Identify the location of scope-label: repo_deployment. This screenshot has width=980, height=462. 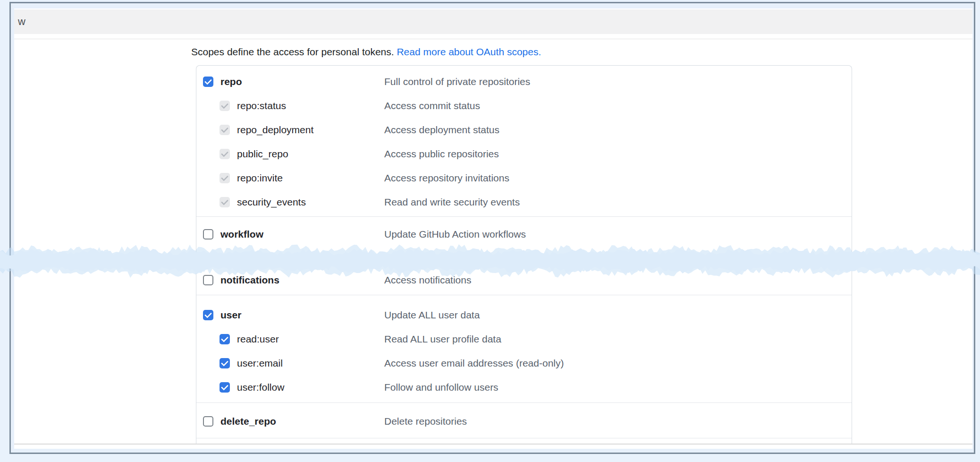
(275, 130).